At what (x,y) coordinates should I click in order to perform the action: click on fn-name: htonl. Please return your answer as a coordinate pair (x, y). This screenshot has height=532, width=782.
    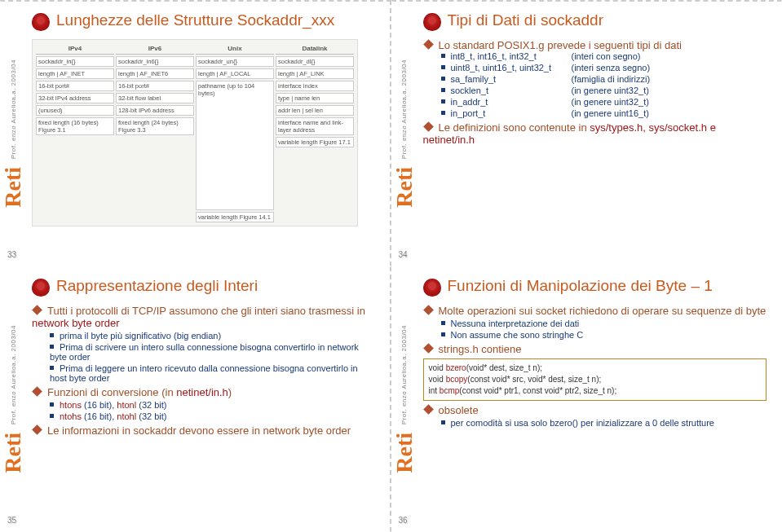
    Looking at the image, I should click on (126, 405).